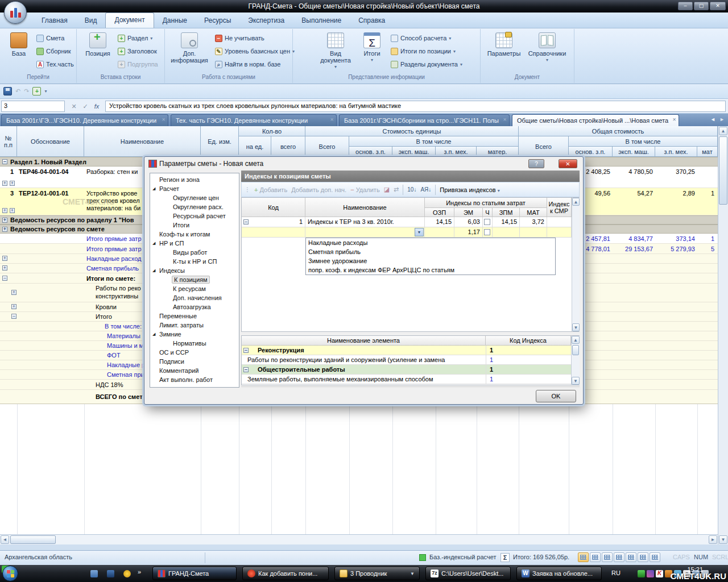  I want to click on name-dropdown-button: ▼, so click(419, 232).